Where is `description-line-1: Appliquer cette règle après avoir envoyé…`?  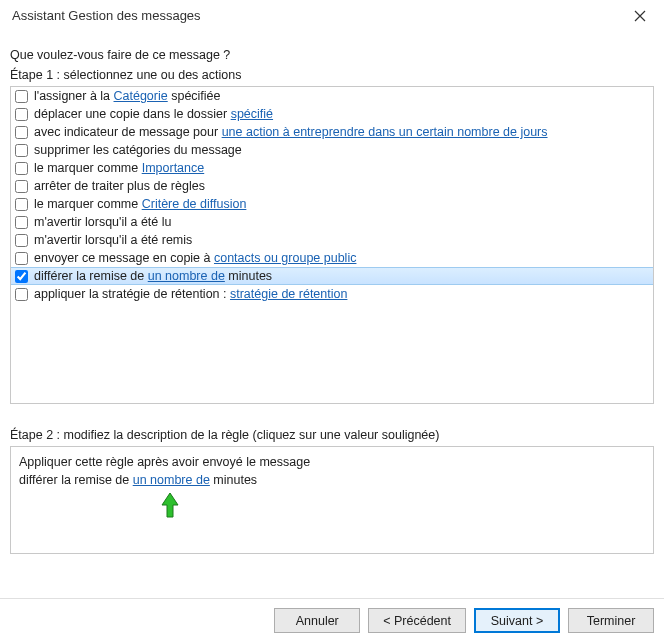
description-line-1: Appliquer cette règle après avoir envoyé… is located at coordinates (332, 462).